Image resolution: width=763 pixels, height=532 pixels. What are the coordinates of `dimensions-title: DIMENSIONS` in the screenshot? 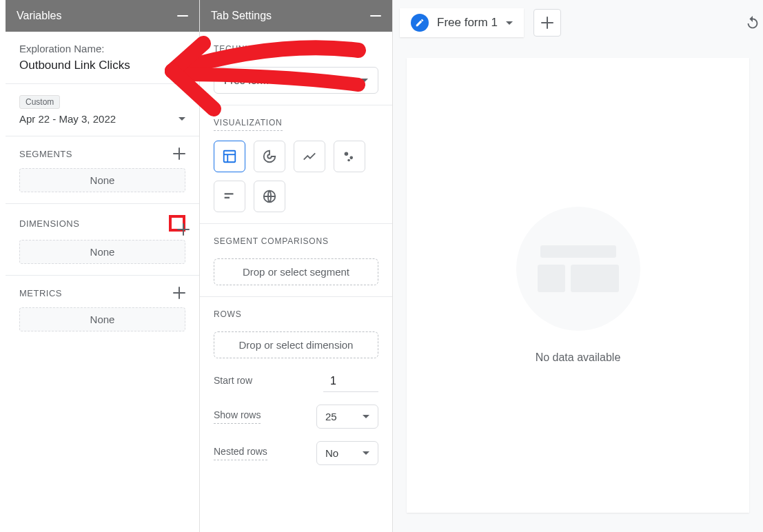 It's located at (50, 223).